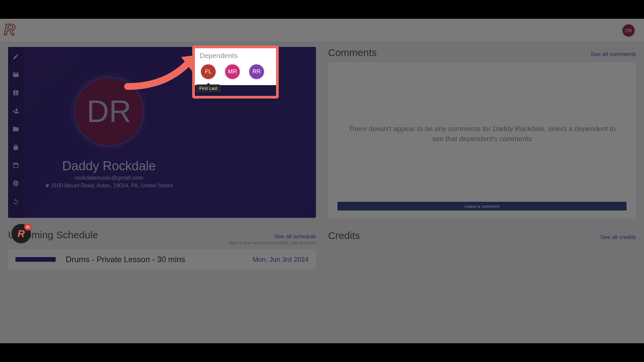 The image size is (644, 362). What do you see at coordinates (208, 72) in the screenshot?
I see `dependent-initials: FL` at bounding box center [208, 72].